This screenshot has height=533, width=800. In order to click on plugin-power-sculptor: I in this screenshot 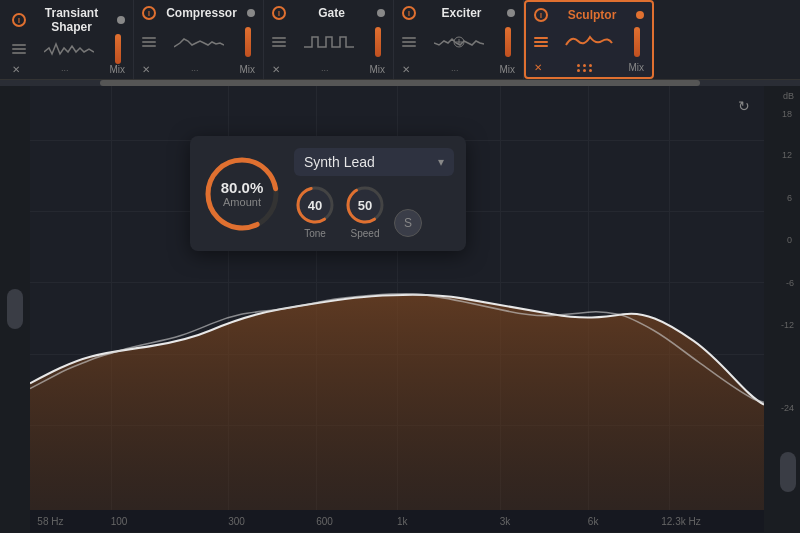, I will do `click(541, 15)`.